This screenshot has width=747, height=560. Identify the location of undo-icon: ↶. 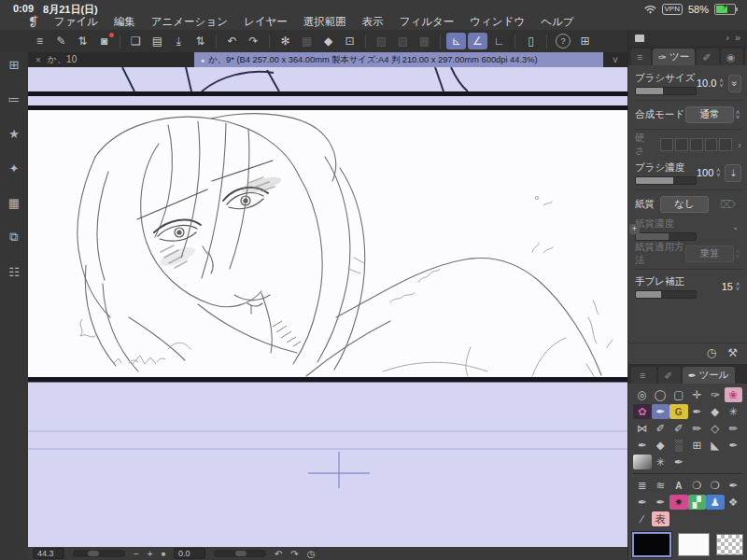
(232, 41).